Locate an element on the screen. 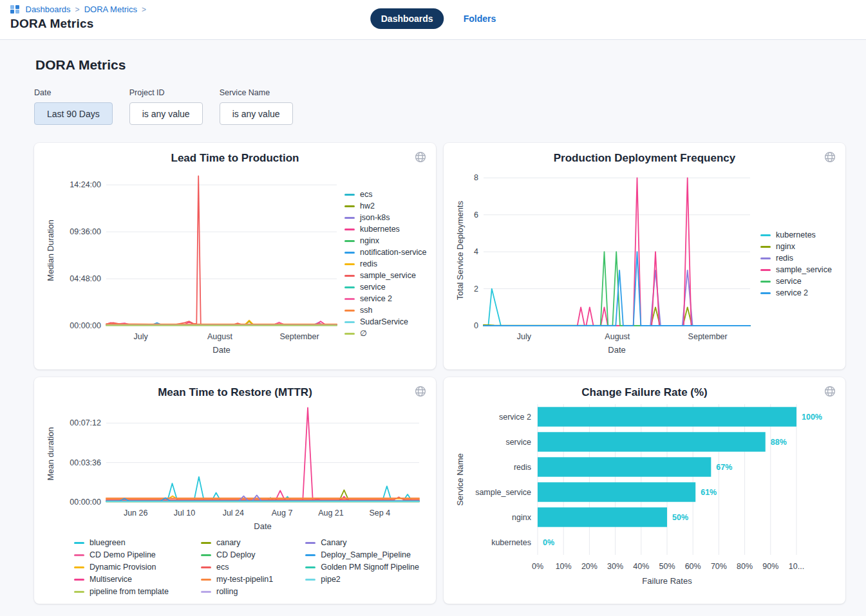 The height and width of the screenshot is (616, 866). legend-item: CD Demo Pipeline is located at coordinates (121, 555).